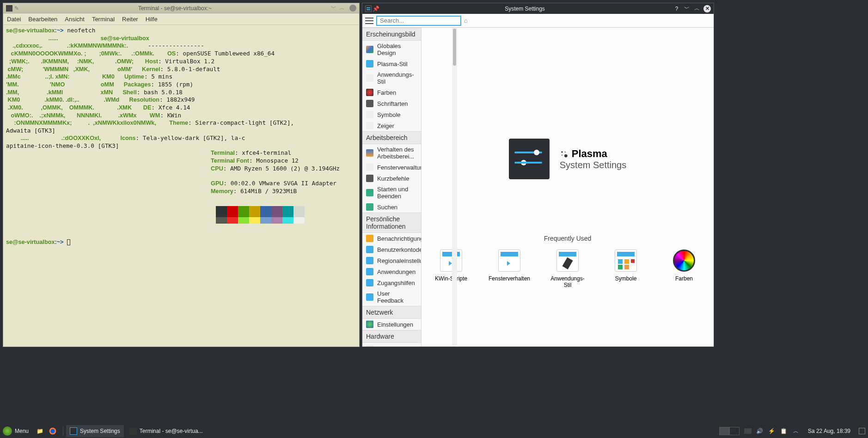 This screenshot has height=438, width=868. I want to click on freq-item: Symbole, so click(626, 269).